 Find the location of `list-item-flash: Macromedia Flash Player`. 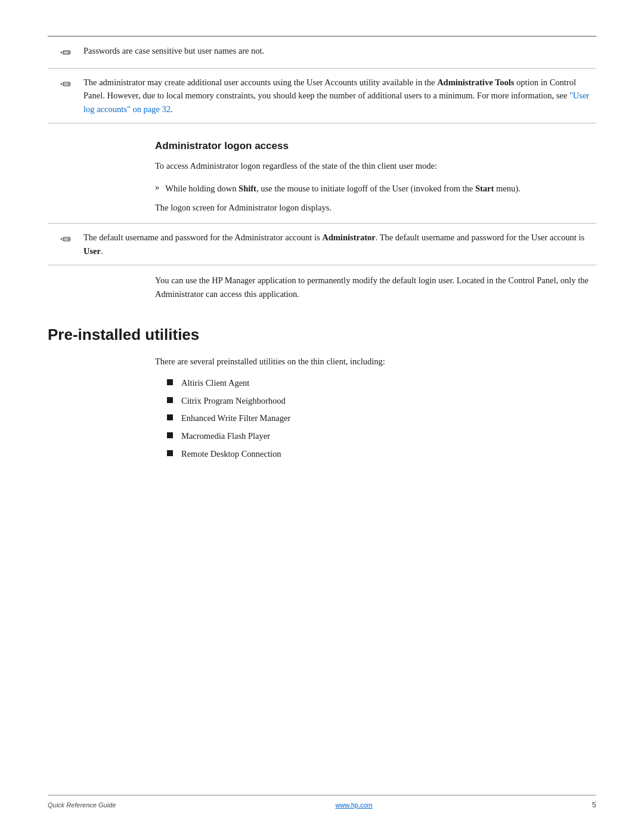

list-item-flash: Macromedia Flash Player is located at coordinates (382, 436).